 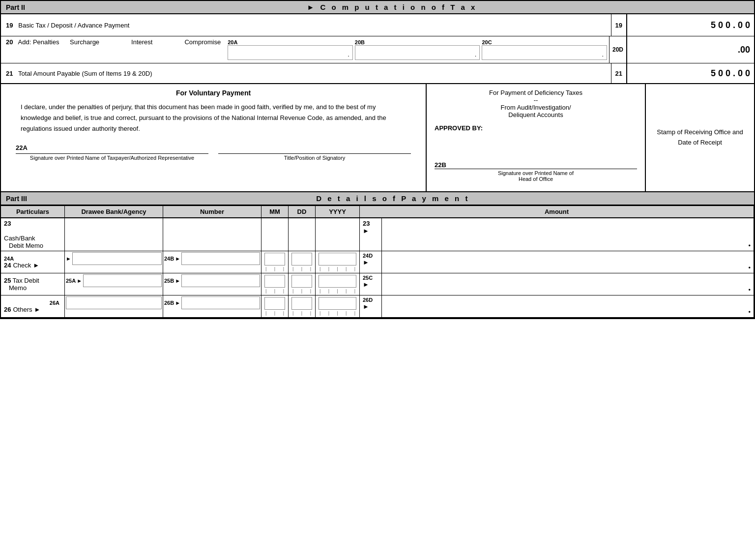 What do you see at coordinates (536, 169) in the screenshot?
I see `sig22b-line` at bounding box center [536, 169].